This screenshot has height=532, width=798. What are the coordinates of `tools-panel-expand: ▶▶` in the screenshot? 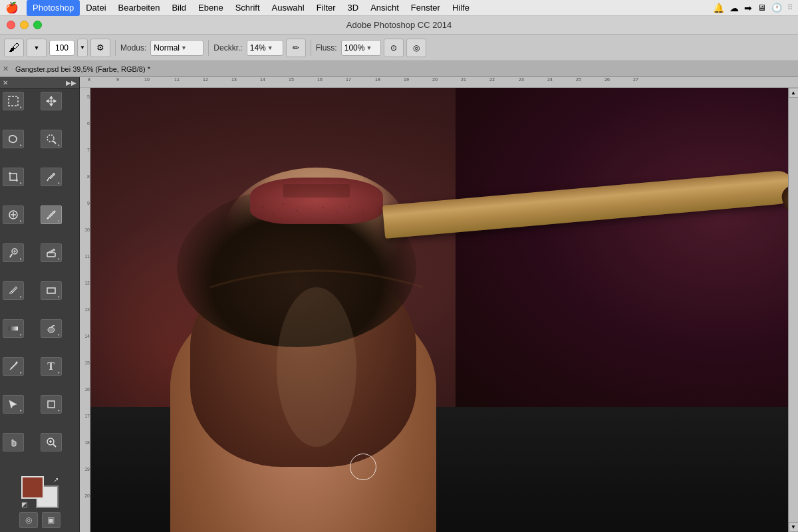 It's located at (71, 82).